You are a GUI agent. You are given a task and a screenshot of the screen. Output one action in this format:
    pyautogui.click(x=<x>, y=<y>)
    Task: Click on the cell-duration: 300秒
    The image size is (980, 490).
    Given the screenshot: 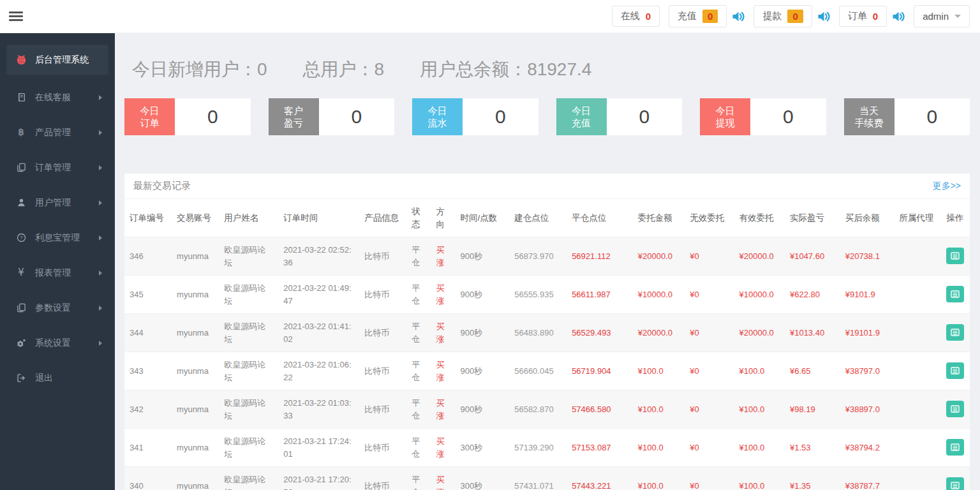 What is the action you would take?
    pyautogui.click(x=482, y=479)
    